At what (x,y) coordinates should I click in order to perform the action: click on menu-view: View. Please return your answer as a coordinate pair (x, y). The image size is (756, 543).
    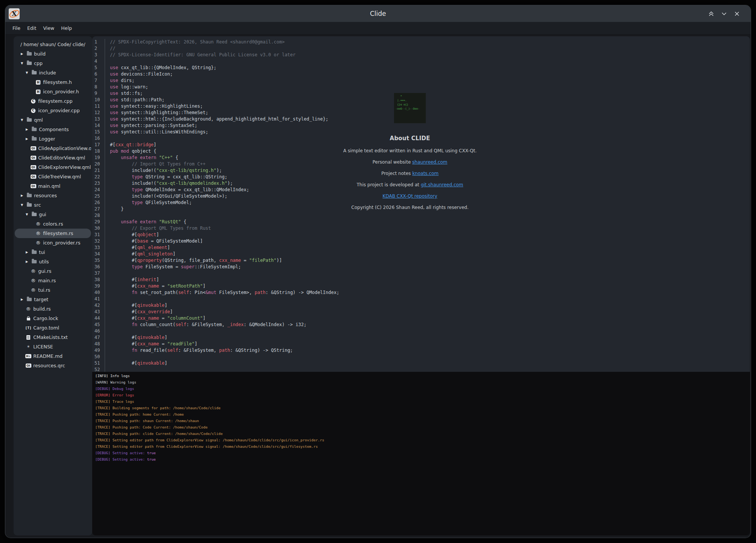
    Looking at the image, I should click on (49, 28).